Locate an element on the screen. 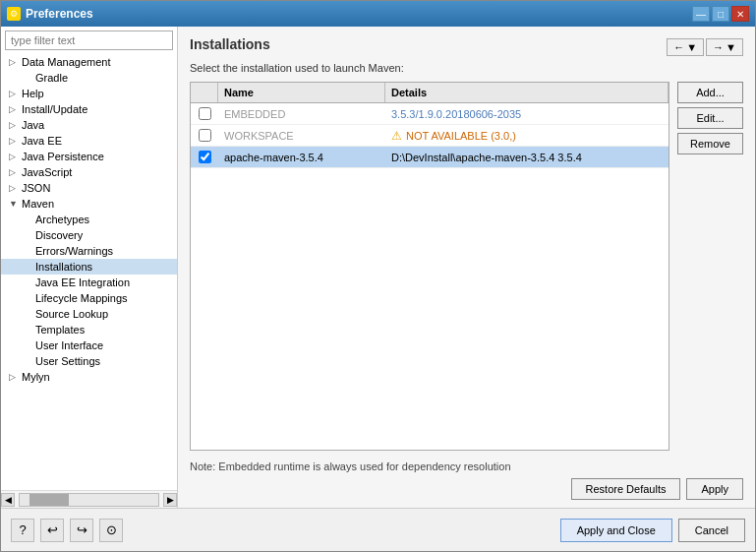 The image size is (756, 552). panel-toolbar: ← ▼ → ▼ is located at coordinates (705, 47).